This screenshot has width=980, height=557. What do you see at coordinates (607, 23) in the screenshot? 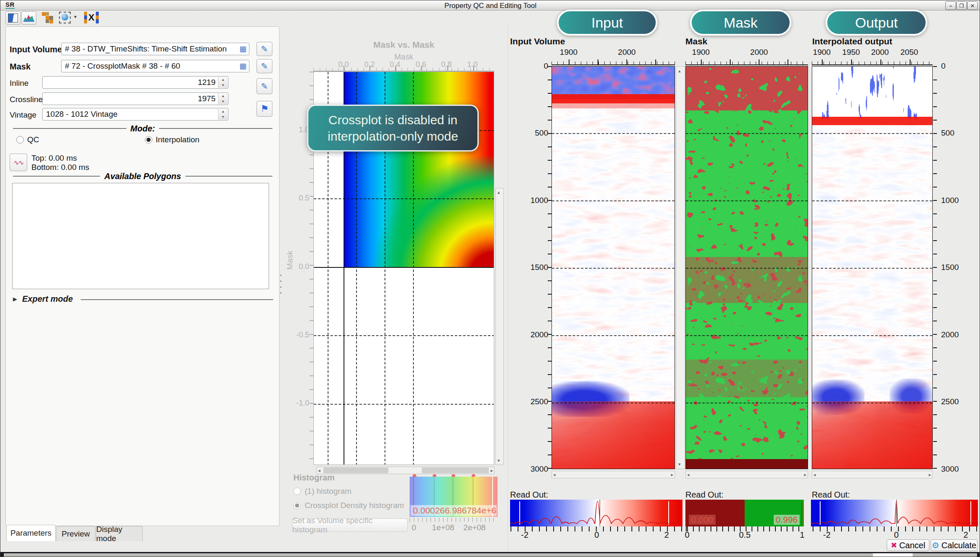
I see `input-pill-button: Input` at bounding box center [607, 23].